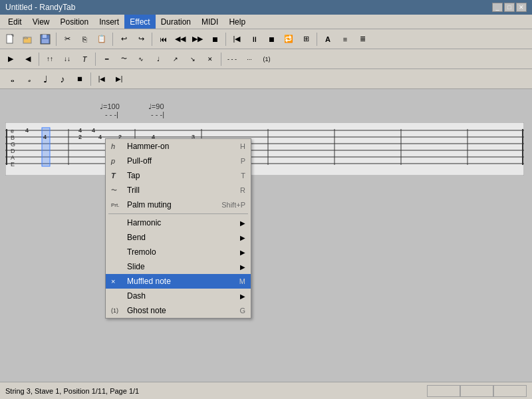 This screenshot has width=532, height=399. Describe the element at coordinates (28, 79) in the screenshot. I see `half-note-btn: 𝅗` at that location.